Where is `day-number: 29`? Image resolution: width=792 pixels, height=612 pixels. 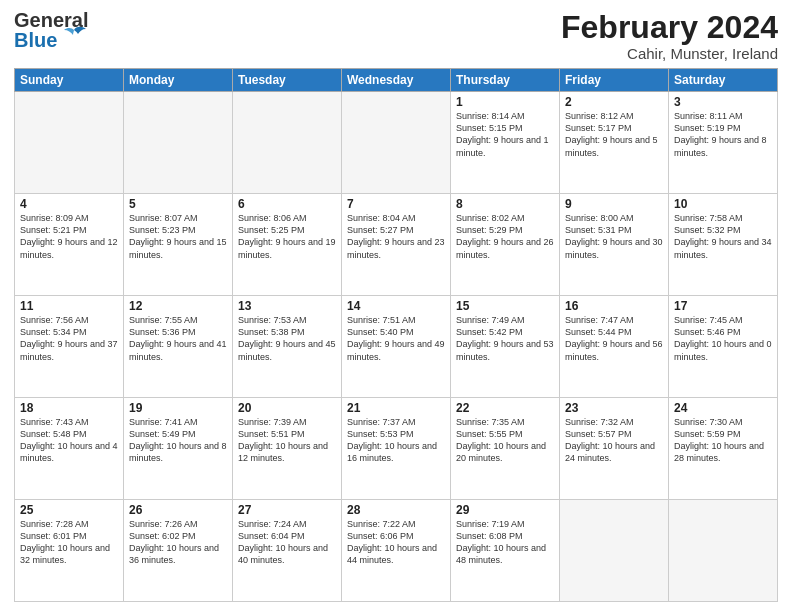 day-number: 29 is located at coordinates (505, 510).